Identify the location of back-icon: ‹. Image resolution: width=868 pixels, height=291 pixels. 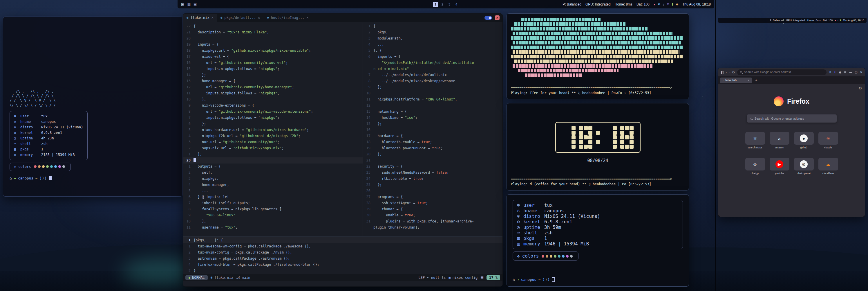
(726, 72).